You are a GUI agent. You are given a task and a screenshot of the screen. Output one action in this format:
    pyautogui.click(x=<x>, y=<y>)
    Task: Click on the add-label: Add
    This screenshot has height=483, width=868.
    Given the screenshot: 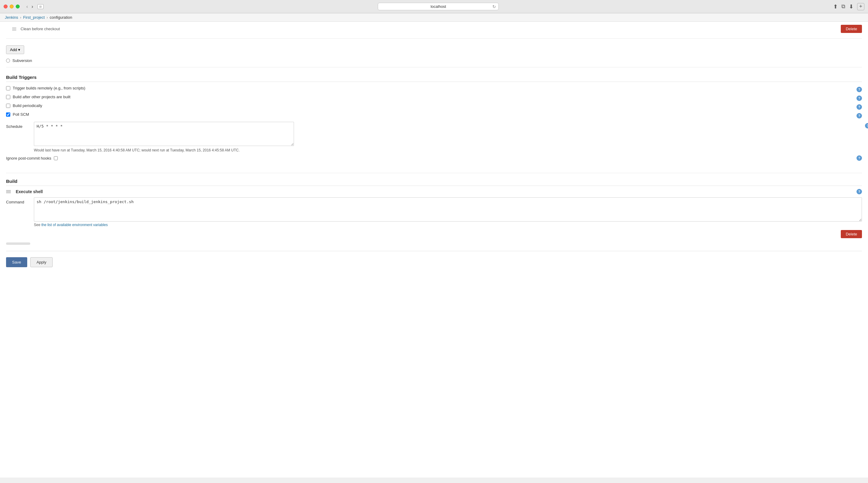 What is the action you would take?
    pyautogui.click(x=13, y=50)
    